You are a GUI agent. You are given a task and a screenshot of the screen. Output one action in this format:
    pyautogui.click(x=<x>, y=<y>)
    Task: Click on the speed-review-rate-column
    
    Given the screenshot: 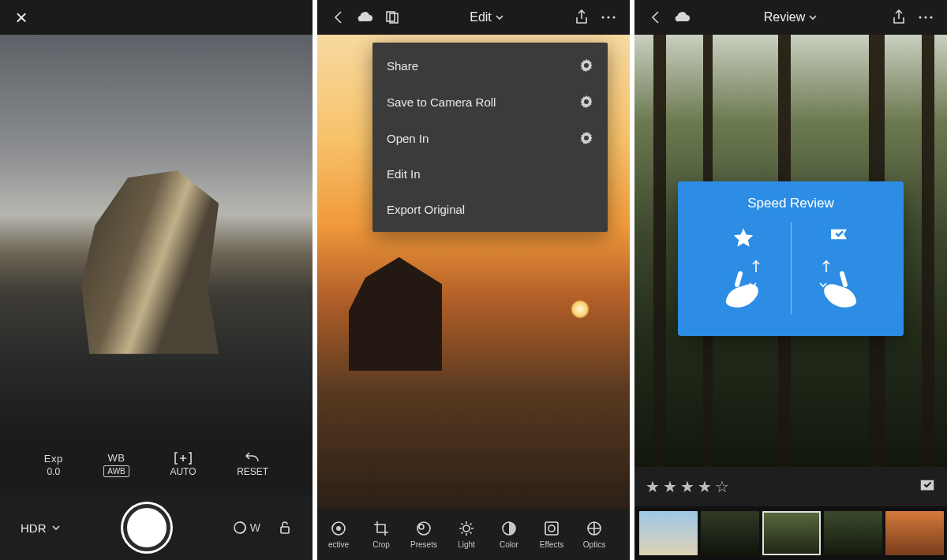 What is the action you would take?
    pyautogui.click(x=743, y=268)
    